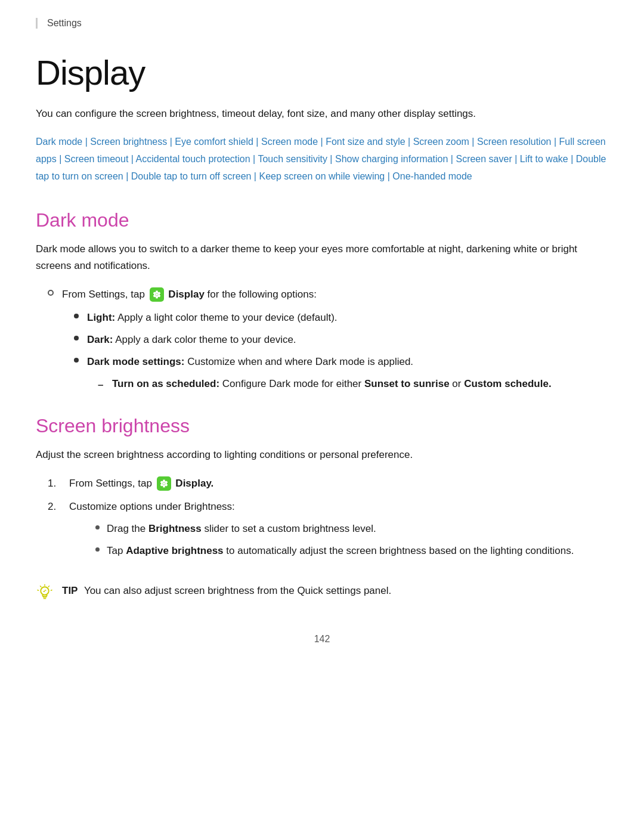 Image resolution: width=644 pixels, height=833 pixels. Describe the element at coordinates (432, 176) in the screenshot. I see `toc-link-one-handed: One-handed mode` at that location.